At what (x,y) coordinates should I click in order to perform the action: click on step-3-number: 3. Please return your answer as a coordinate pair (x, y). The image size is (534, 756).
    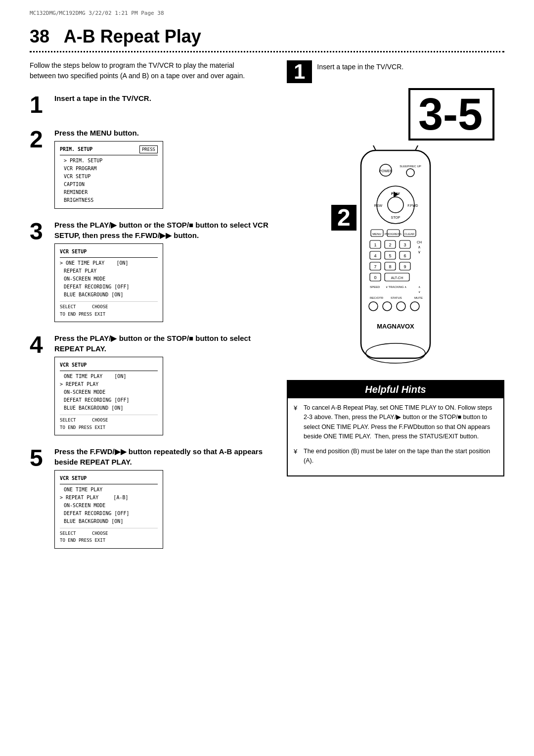
    Looking at the image, I should click on (39, 232).